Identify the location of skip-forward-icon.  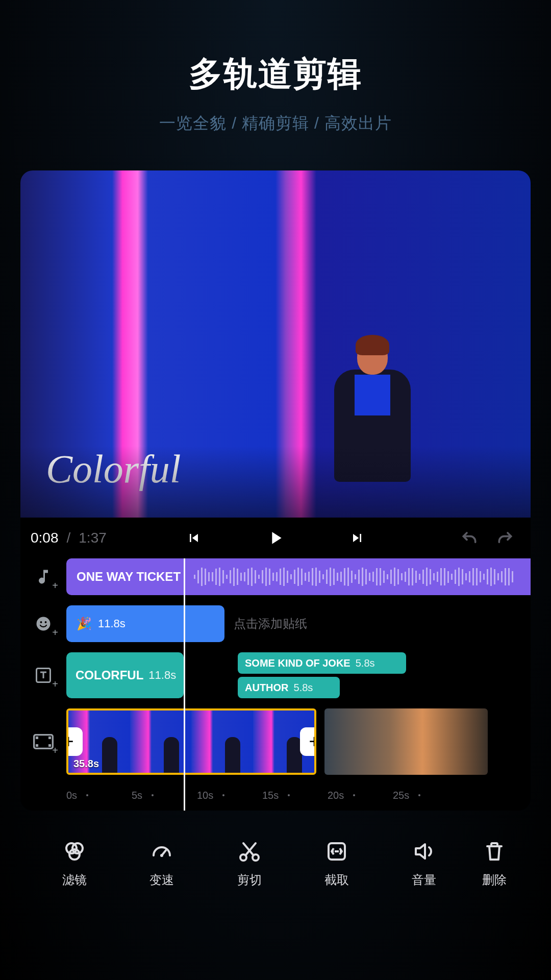
(357, 538).